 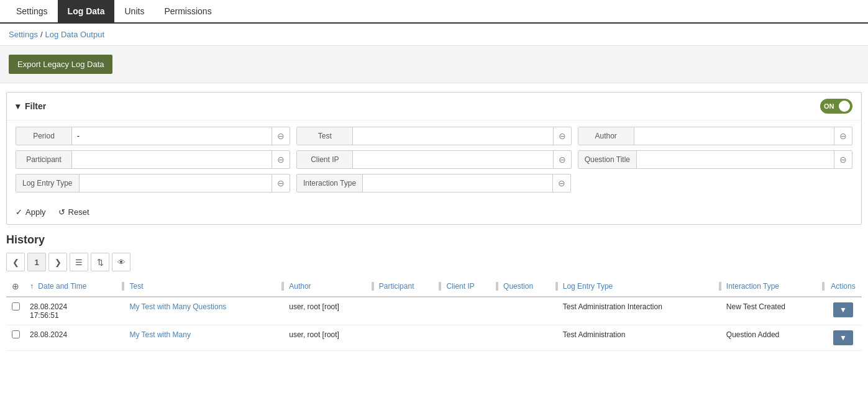 What do you see at coordinates (204, 311) in the screenshot?
I see `row-test-0: My Test with Many Questions` at bounding box center [204, 311].